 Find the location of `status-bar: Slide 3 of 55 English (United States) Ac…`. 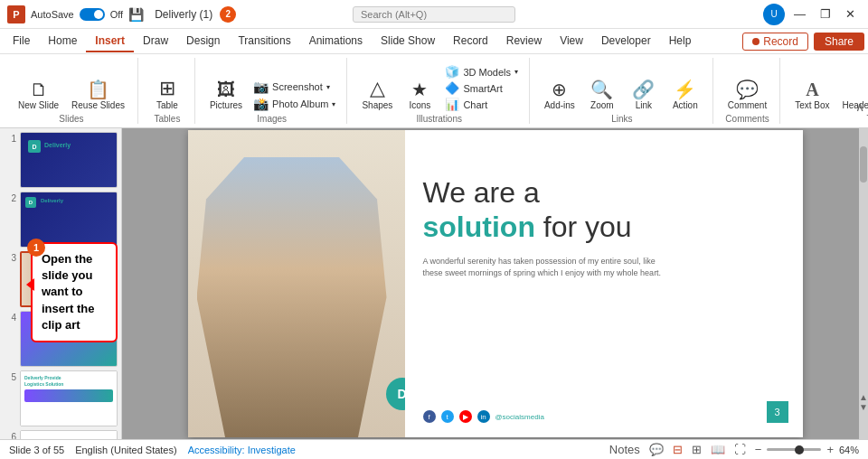

status-bar: Slide 3 of 55 English (United States) Ac… is located at coordinates (434, 449).